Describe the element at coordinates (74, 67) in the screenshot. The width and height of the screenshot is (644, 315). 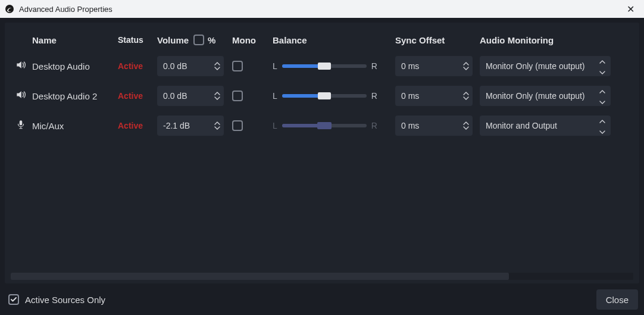
I see `source-name: Desktop Audio` at that location.